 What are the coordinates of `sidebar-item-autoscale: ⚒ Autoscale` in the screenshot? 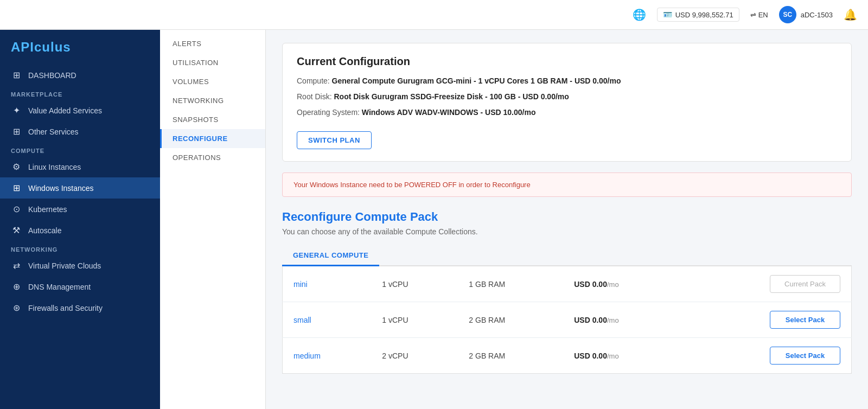 It's located at (80, 230).